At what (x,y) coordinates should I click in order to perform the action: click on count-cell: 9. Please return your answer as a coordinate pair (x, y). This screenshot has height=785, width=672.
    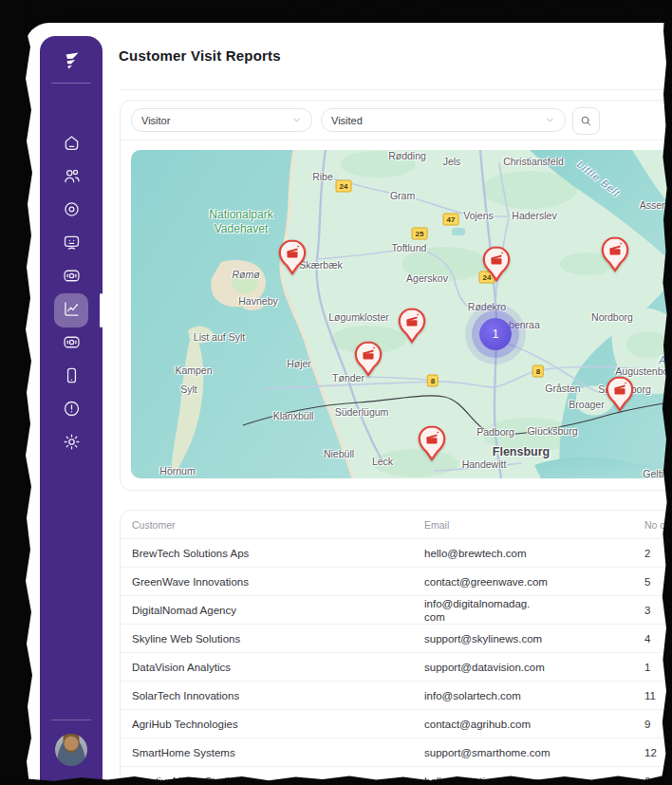
    Looking at the image, I should click on (647, 724).